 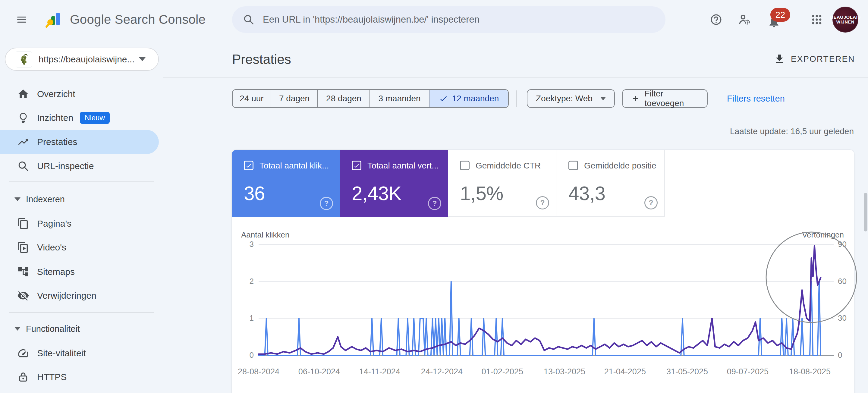 What do you see at coordinates (53, 329) in the screenshot?
I see `section-label: Functionaliteit` at bounding box center [53, 329].